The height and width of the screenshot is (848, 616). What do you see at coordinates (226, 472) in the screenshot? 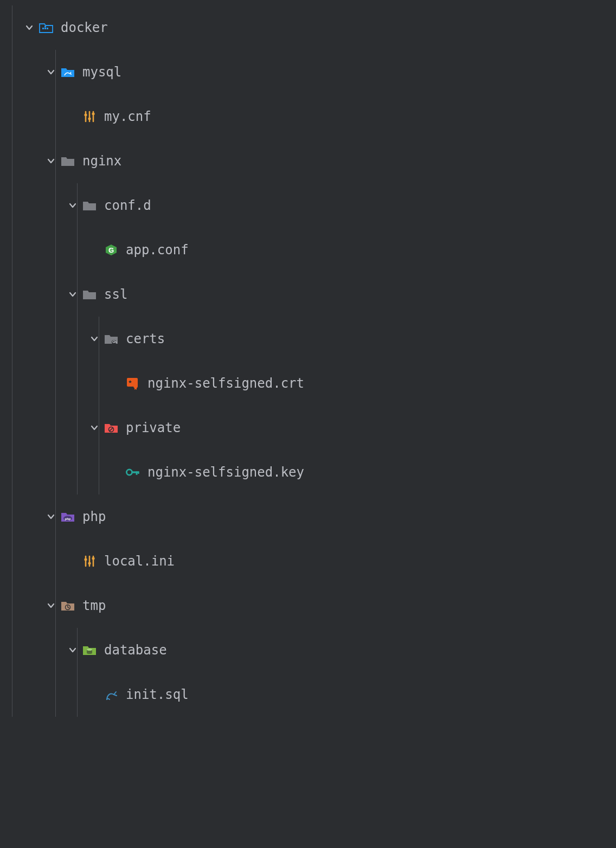
I see `tree-label: nginx-selfsigned.key` at bounding box center [226, 472].